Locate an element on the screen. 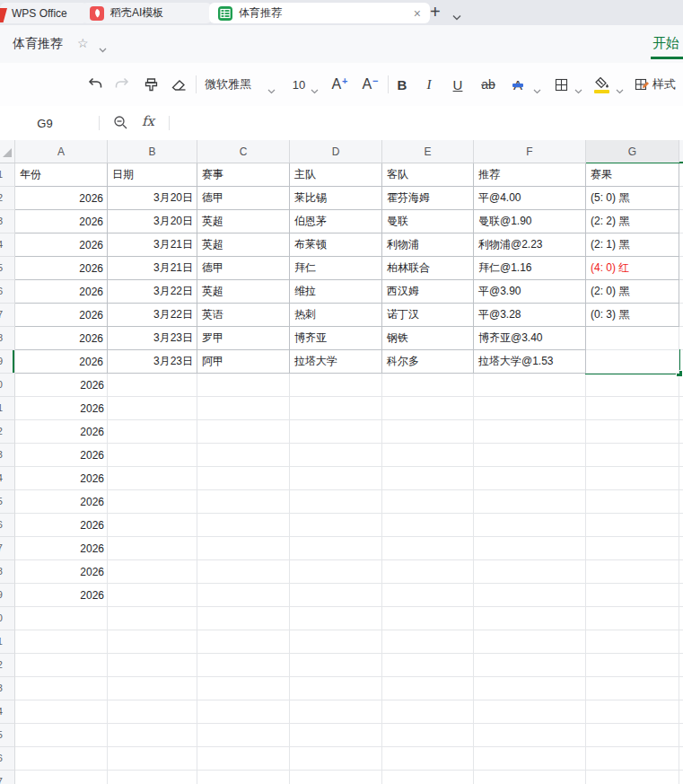 The image size is (683, 784). cell-A3: 2026 is located at coordinates (61, 222).